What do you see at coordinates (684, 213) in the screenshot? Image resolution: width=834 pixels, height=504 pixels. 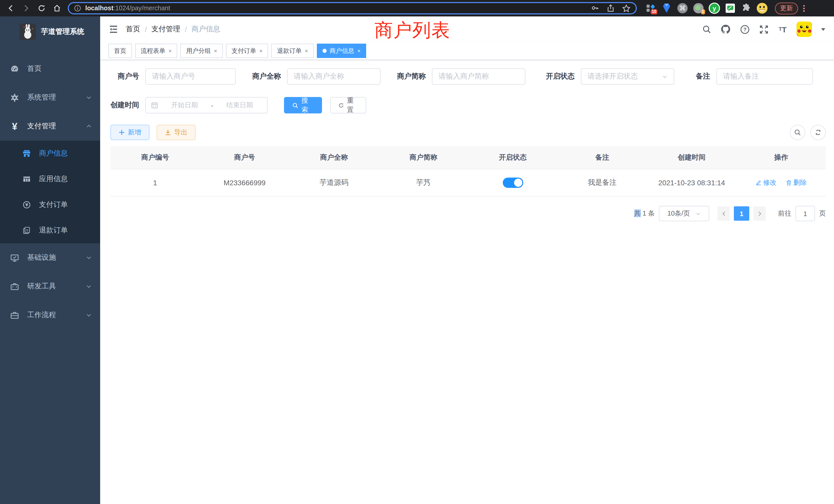 I see `page-size-select: 10条/页` at bounding box center [684, 213].